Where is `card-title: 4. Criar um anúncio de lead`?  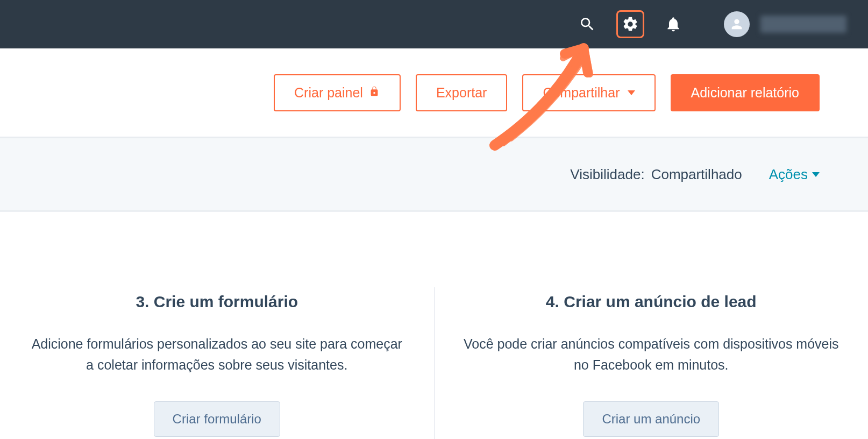 card-title: 4. Criar um anúncio de lead is located at coordinates (652, 302).